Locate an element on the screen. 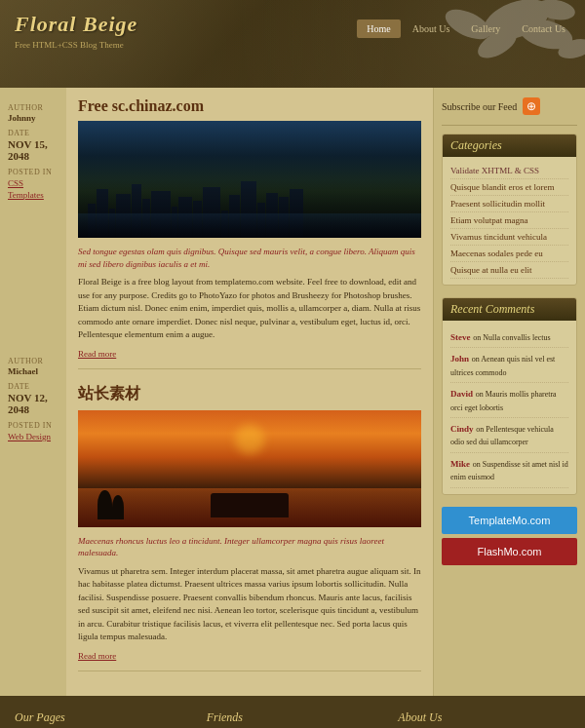 The width and height of the screenshot is (585, 728). comment-2: David on Mauris mollis pharetra orci ege… is located at coordinates (509, 401).